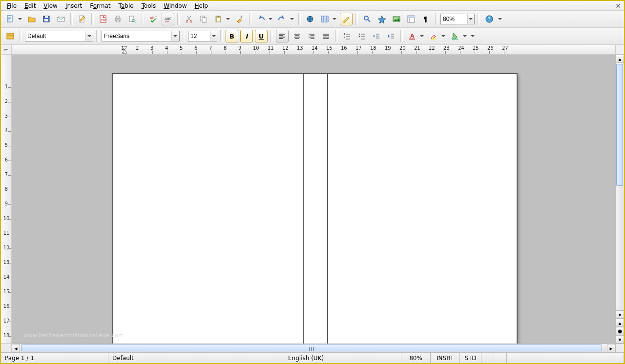  Describe the element at coordinates (232, 36) in the screenshot. I see `bold-button: B` at that location.